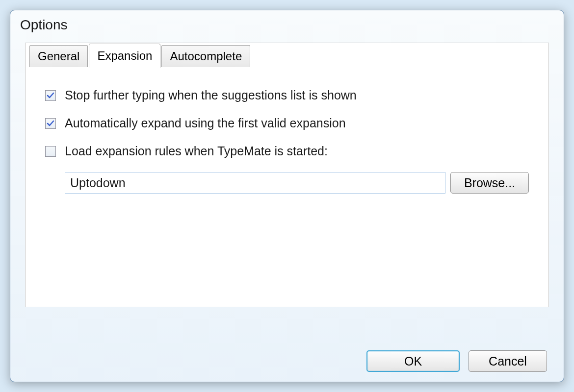 This screenshot has width=574, height=392. Describe the element at coordinates (457, 361) in the screenshot. I see `dialog-buttons: OK Cancel` at that location.